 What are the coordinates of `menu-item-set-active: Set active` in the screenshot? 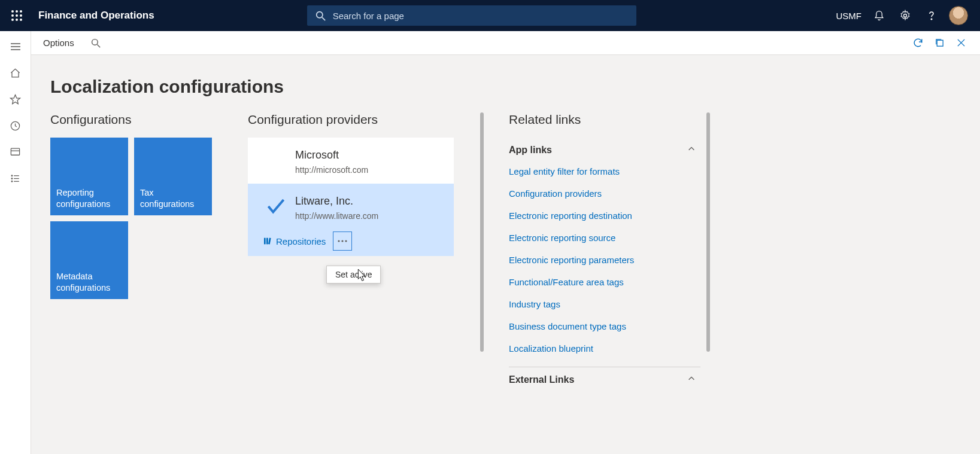 It's located at (353, 275).